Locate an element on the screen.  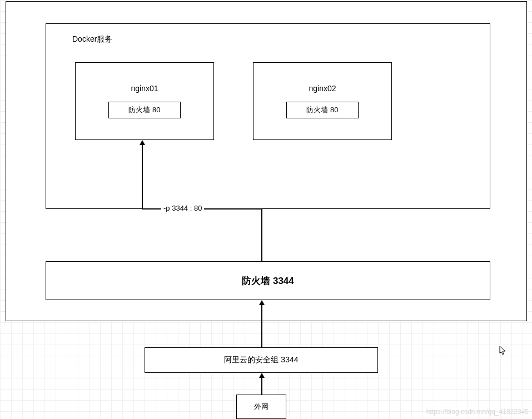
host-firewall-label: 防火墙 3344 is located at coordinates (268, 281).